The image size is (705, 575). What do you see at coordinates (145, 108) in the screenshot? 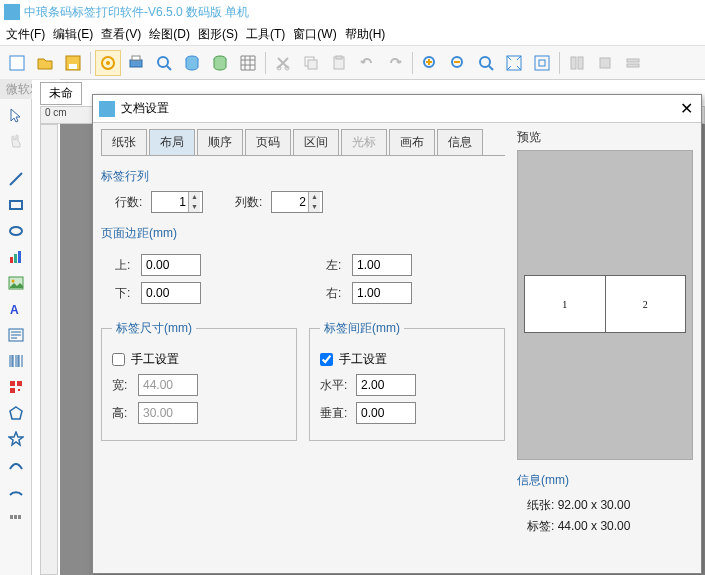
I see `dialog-title: 文档设置` at bounding box center [145, 108].